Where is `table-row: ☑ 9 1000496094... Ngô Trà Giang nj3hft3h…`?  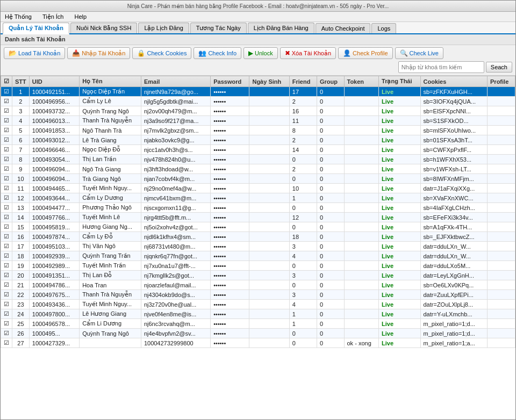
table-row: ☑ 9 1000496094... Ngô Trà Giang nj3hft3h… is located at coordinates (258, 169).